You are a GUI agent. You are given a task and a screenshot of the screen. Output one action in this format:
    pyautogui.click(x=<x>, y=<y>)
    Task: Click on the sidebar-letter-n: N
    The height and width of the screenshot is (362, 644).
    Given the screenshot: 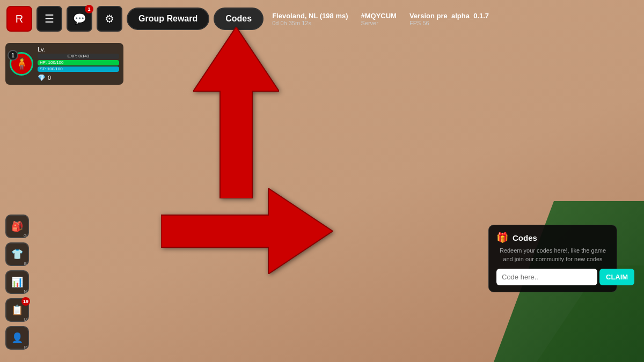 What is the action you would take?
    pyautogui.click(x=25, y=292)
    